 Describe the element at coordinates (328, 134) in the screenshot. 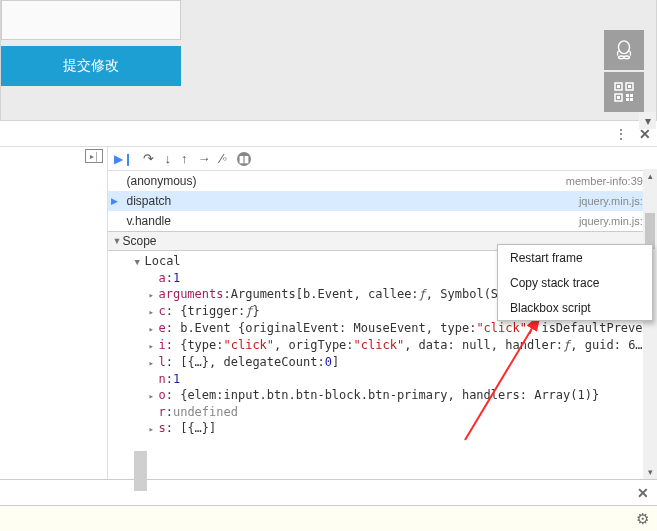

I see `devtools-top-bar: ⋮ ✕` at that location.